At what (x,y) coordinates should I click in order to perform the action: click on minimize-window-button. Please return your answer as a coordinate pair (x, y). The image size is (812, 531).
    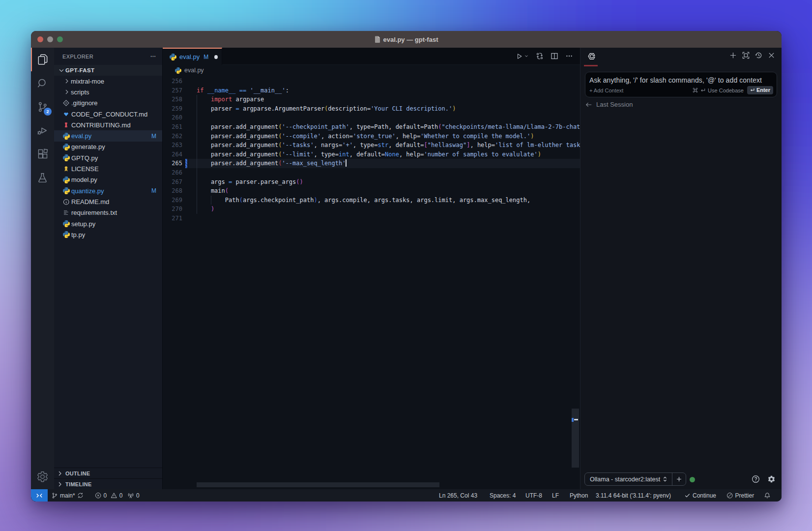
    Looking at the image, I should click on (50, 39).